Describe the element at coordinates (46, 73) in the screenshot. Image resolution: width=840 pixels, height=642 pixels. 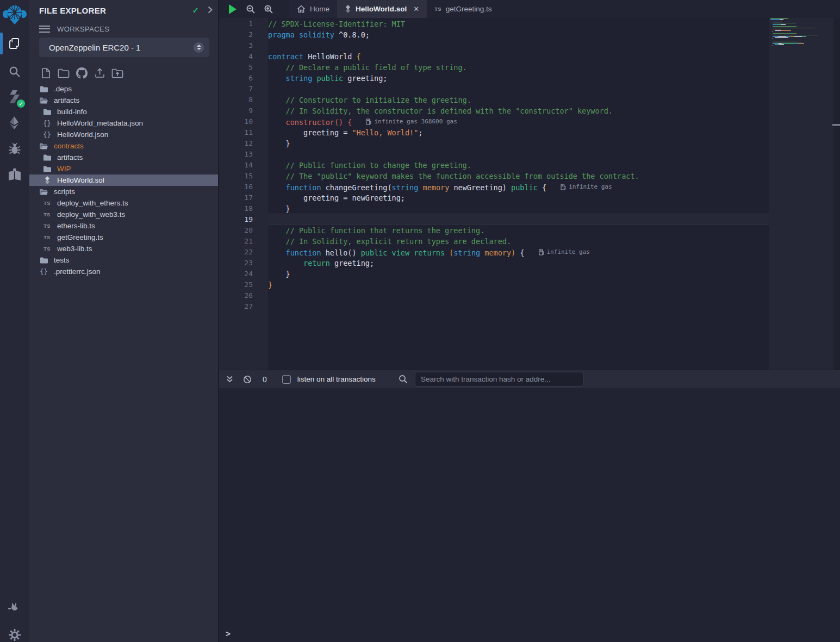
I see `new-file-icon` at that location.